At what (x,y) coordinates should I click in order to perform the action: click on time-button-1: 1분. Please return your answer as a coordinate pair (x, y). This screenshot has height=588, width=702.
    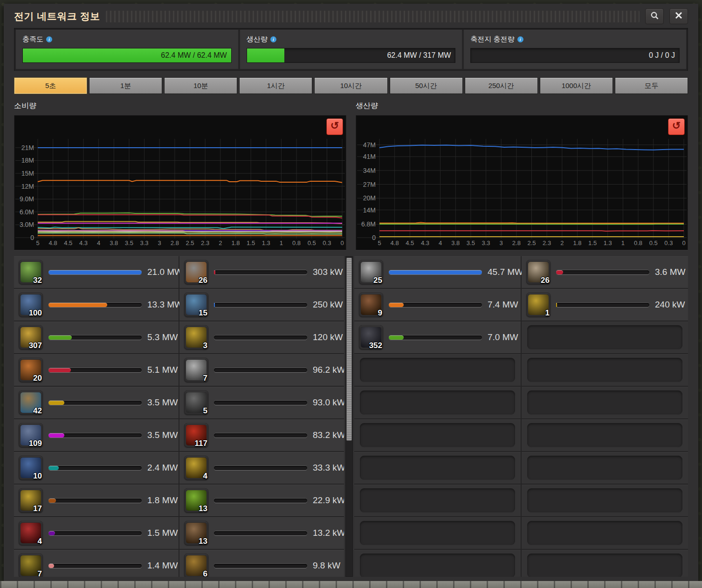
    Looking at the image, I should click on (126, 86).